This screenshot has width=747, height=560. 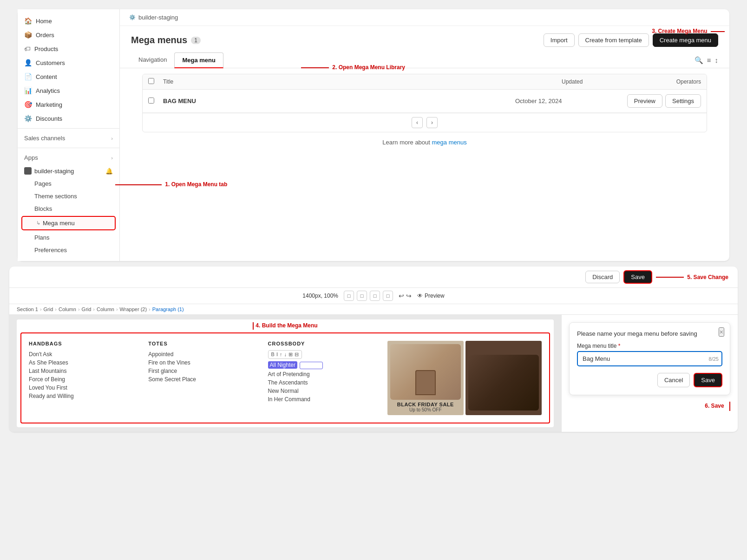 I want to click on app-icon, so click(x=28, y=171).